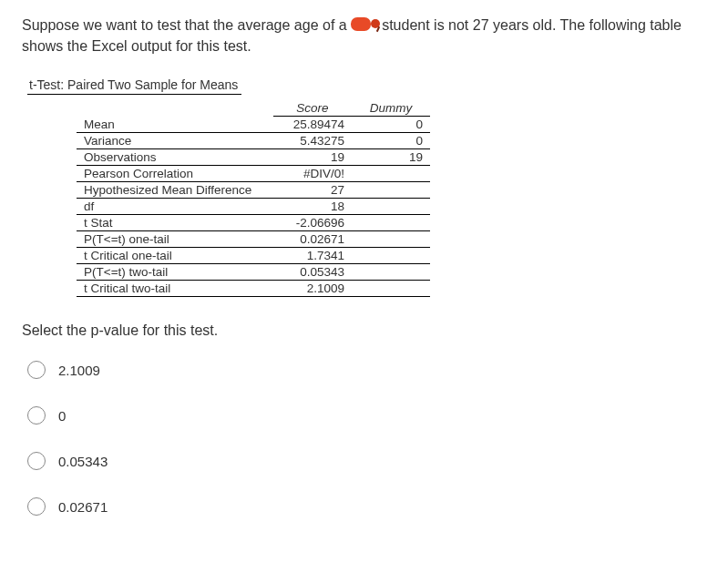  Describe the element at coordinates (376, 25) in the screenshot. I see `pin-icon` at that location.